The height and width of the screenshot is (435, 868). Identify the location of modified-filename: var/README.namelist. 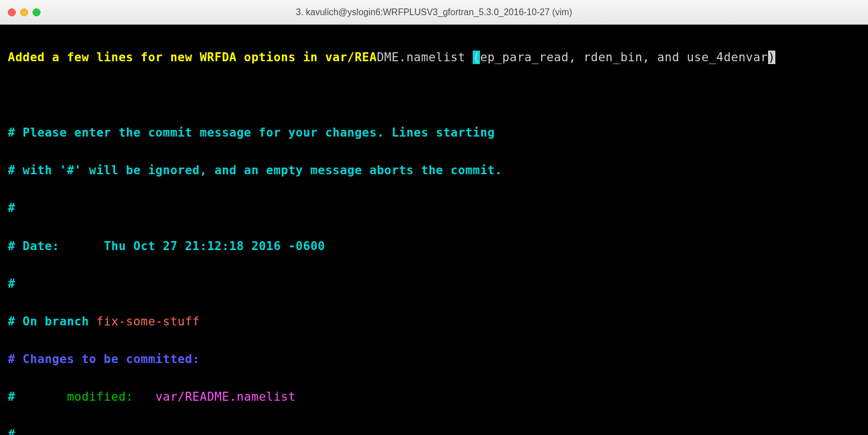
(226, 397).